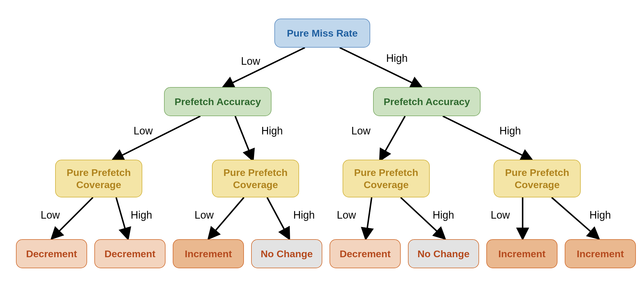  What do you see at coordinates (510, 131) in the screenshot?
I see `edge-label-acc-r-high: High` at bounding box center [510, 131].